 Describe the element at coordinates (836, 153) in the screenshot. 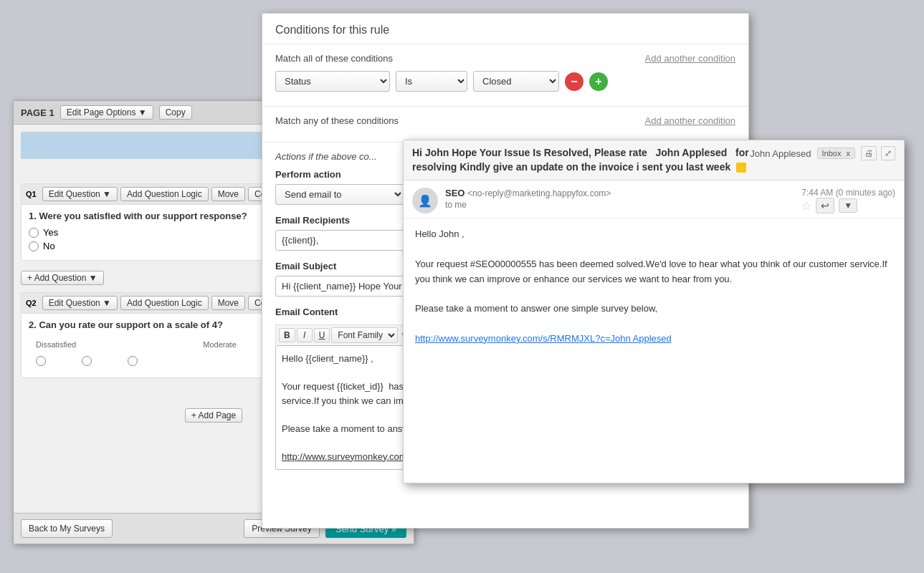

I see `inbox-badge: Inbox x` at that location.